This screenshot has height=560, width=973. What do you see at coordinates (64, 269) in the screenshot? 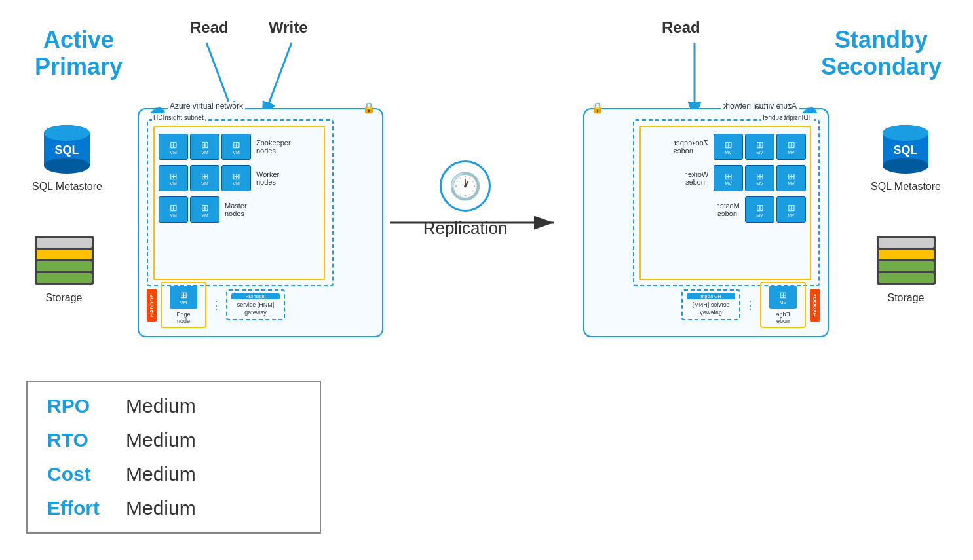
I see `storage-left: Storage` at bounding box center [64, 269].